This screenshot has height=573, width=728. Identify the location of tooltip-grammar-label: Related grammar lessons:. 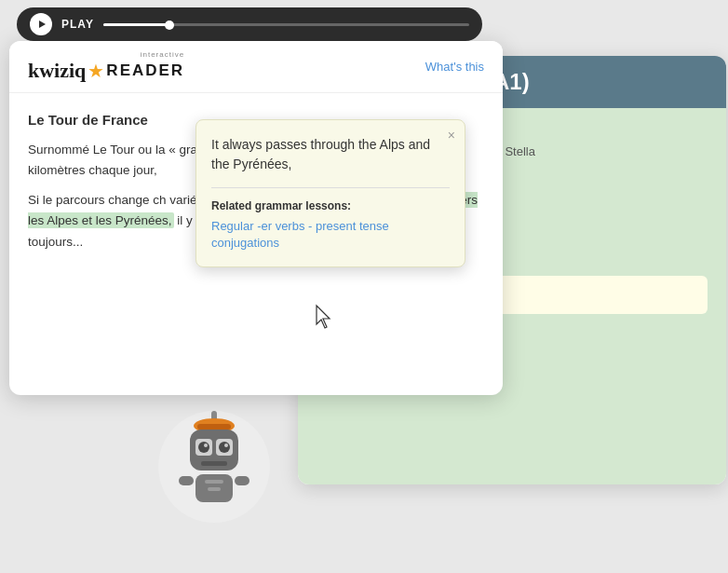
(330, 206).